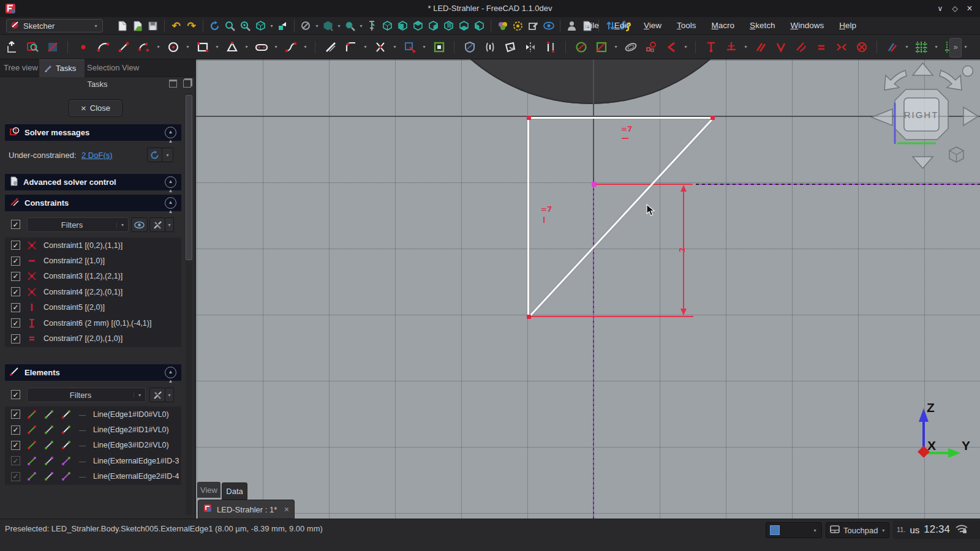 Image resolution: width=980 pixels, height=551 pixels. I want to click on tab-selection-view: Selection View, so click(113, 68).